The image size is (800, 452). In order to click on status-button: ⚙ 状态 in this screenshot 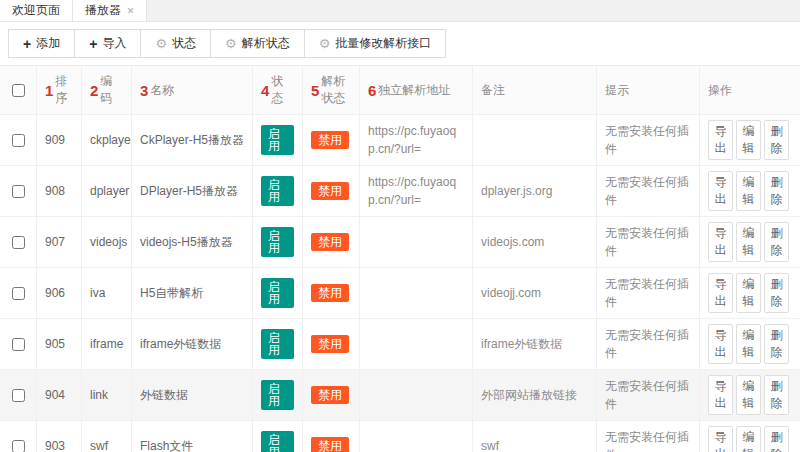, I will do `click(176, 44)`.